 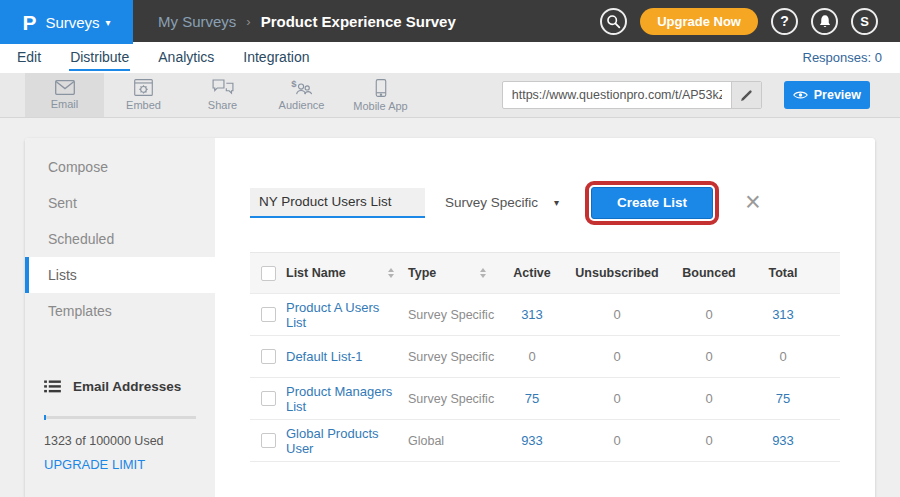 I want to click on total-count: 0, so click(x=783, y=356).